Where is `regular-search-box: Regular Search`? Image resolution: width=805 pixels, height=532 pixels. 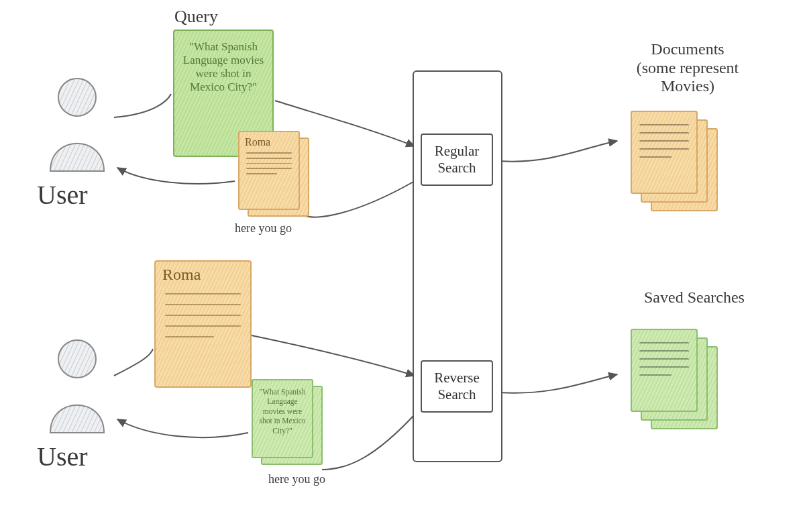 regular-search-box: Regular Search is located at coordinates (457, 160).